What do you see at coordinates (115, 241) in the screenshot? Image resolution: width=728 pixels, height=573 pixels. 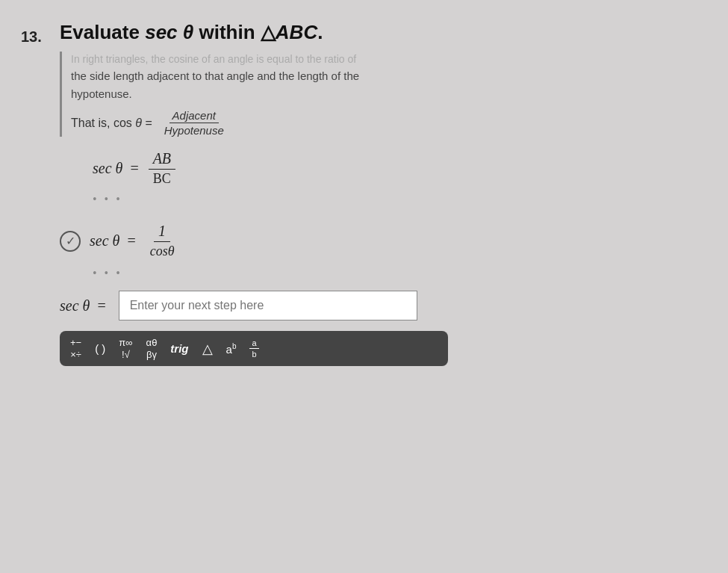 I see `step2-label: sec θ =` at bounding box center [115, 241].